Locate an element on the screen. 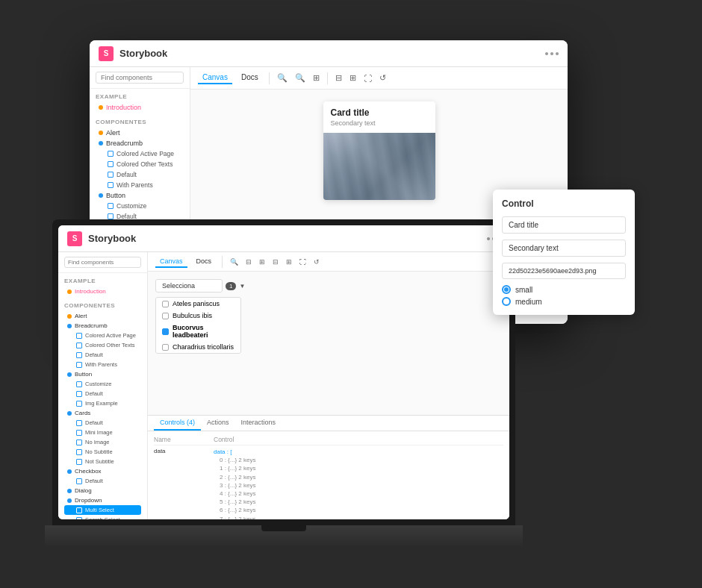  back-breadcrumb-item: Breadcrumb is located at coordinates (140, 143).